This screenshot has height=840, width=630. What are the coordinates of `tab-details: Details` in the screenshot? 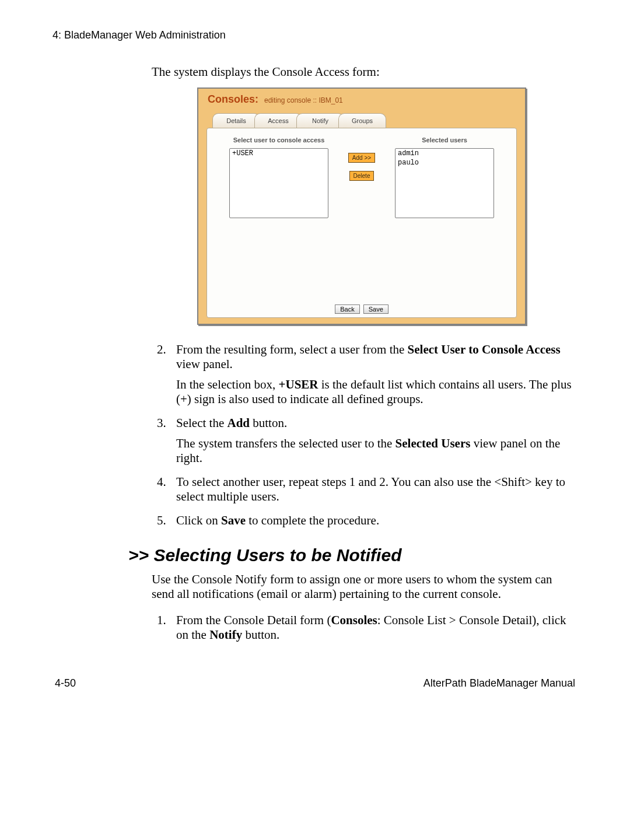 It's located at (236, 120).